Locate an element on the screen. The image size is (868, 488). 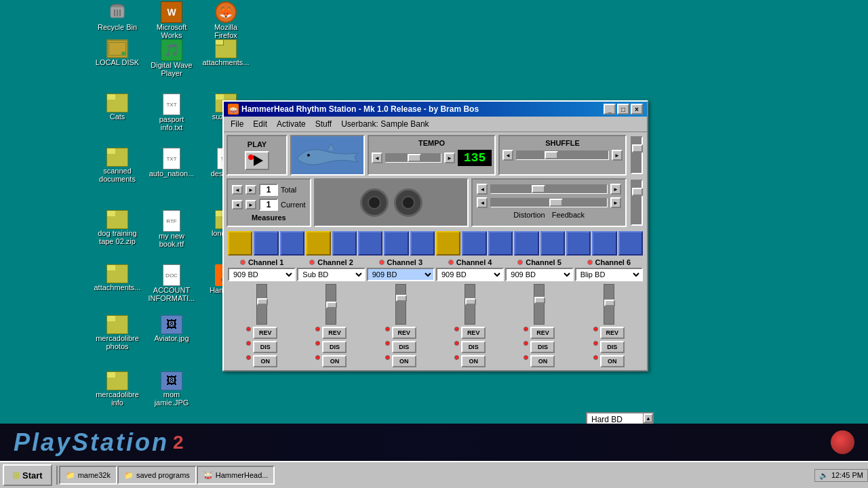
master-volume-thumb is located at coordinates (637, 148).